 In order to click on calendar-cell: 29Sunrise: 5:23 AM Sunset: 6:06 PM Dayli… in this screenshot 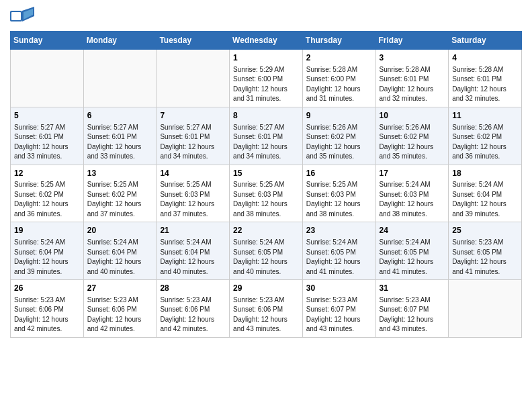, I will do `click(266, 309)`.